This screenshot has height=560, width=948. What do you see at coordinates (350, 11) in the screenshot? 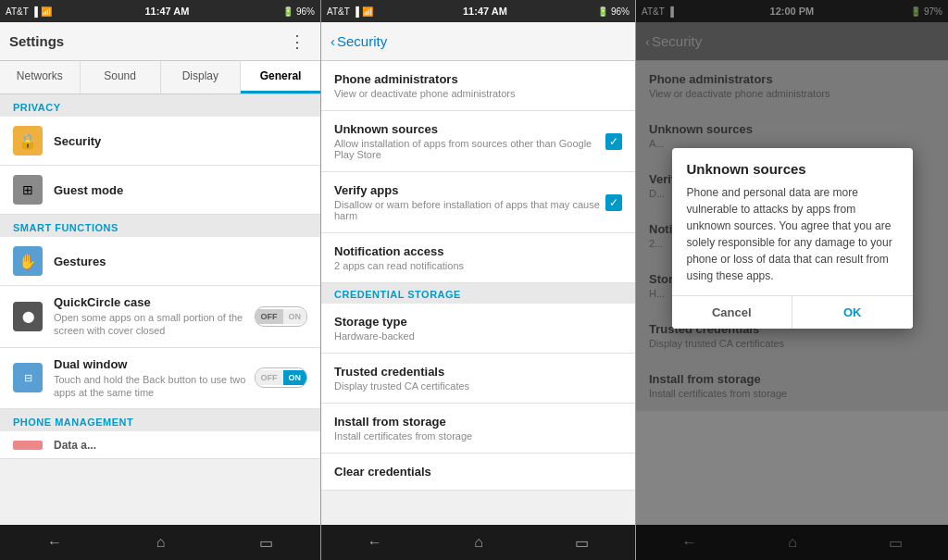
I see `status-left-2: AT&T ▐ 📶` at bounding box center [350, 11].